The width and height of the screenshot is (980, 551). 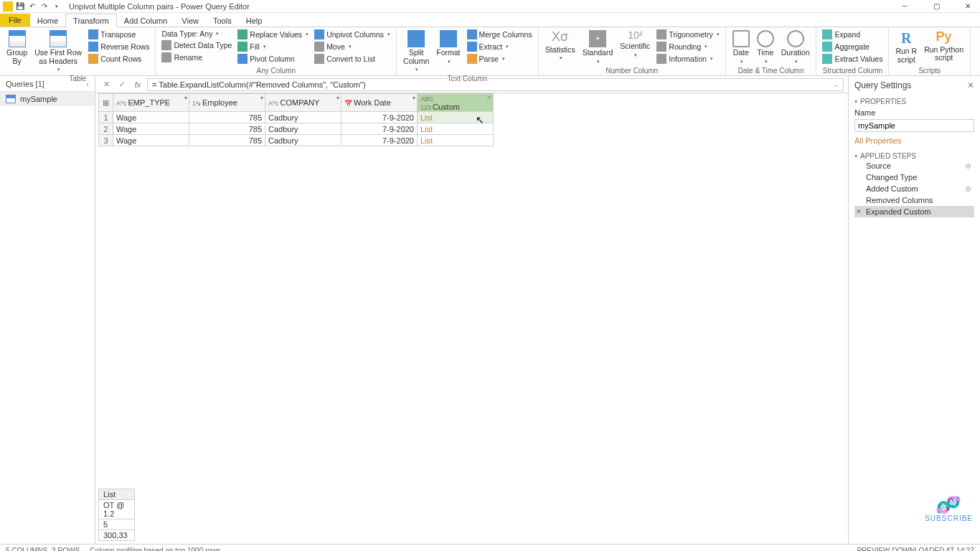 What do you see at coordinates (222, 20) in the screenshot?
I see `tab-tools: Tools` at bounding box center [222, 20].